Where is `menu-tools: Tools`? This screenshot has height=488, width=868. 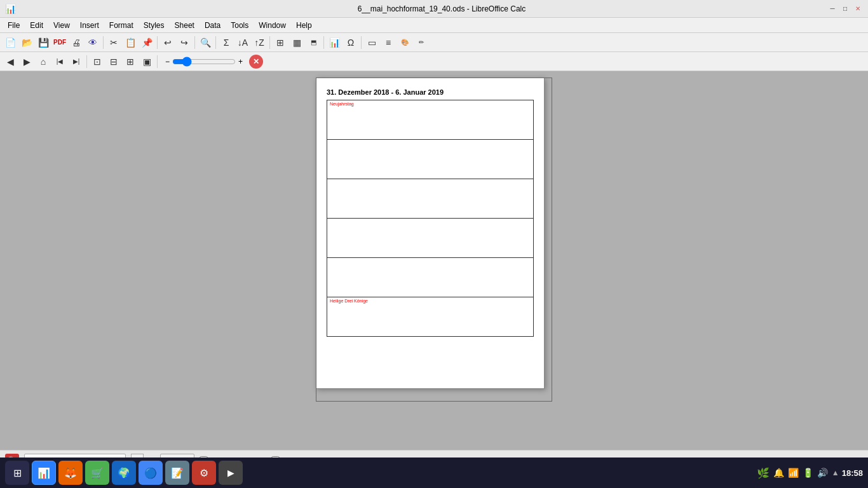
menu-tools: Tools is located at coordinates (240, 25).